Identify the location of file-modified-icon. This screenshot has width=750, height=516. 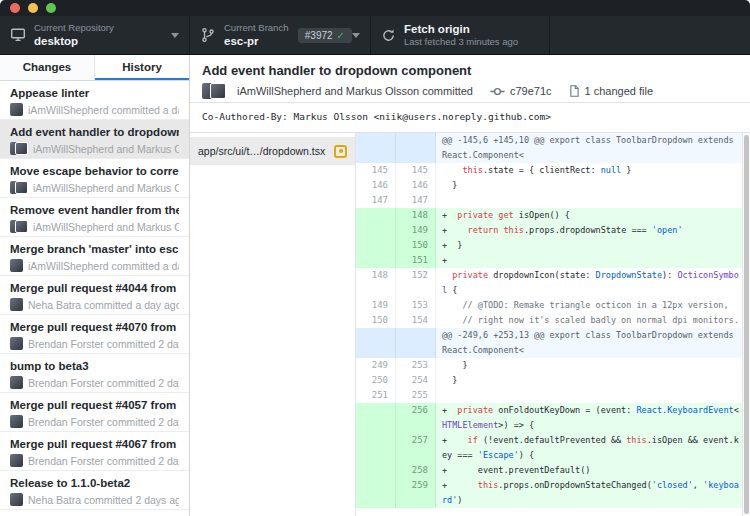
(340, 152).